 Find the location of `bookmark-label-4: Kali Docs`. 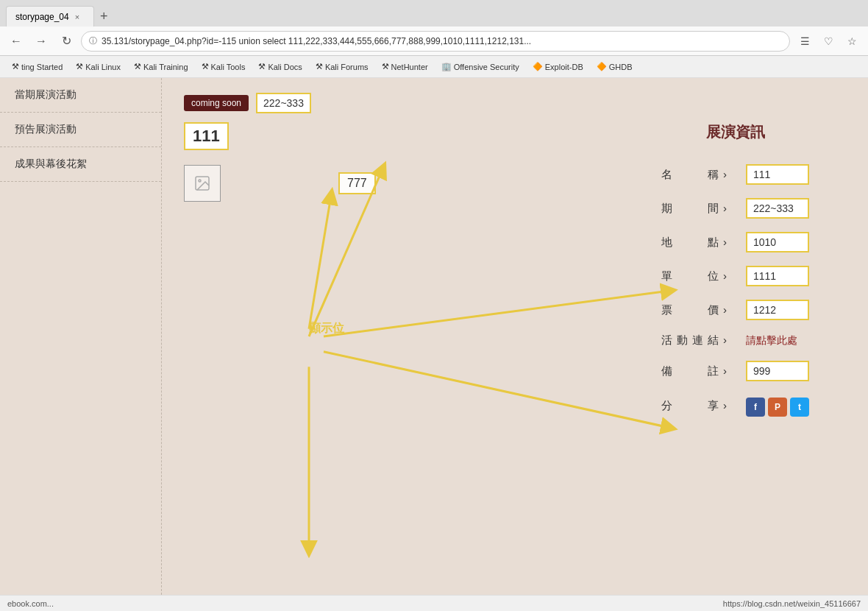

bookmark-label-4: Kali Docs is located at coordinates (285, 67).